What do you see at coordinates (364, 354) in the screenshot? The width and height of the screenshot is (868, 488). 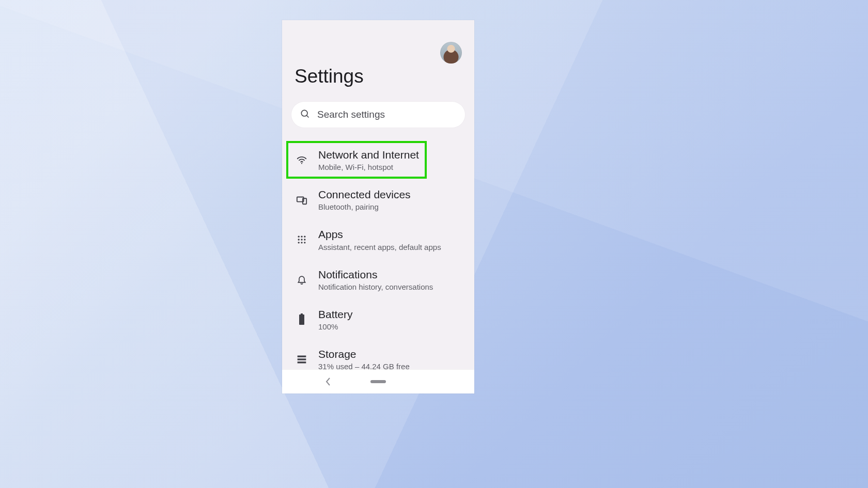 I see `item-label: Storage` at bounding box center [364, 354].